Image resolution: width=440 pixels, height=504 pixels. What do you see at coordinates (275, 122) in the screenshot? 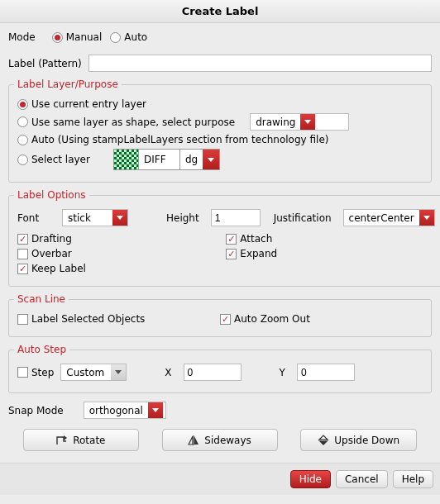
I see `purpose-select-value: drawing` at bounding box center [275, 122].